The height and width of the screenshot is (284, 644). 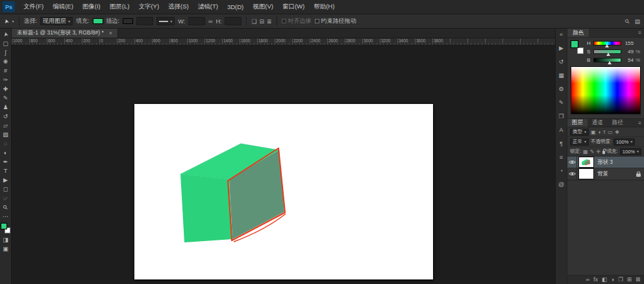 I want to click on healing-brush-tool-icon: ✚, so click(x=5, y=89).